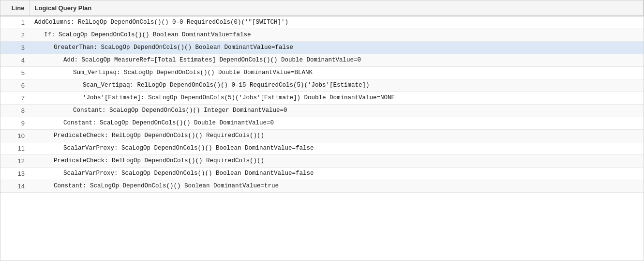 The width and height of the screenshot is (644, 261). What do you see at coordinates (322, 61) in the screenshot?
I see `table-row: 4Add: ScaLogOp MeasureRef=[Total Estimat…` at bounding box center [322, 61].